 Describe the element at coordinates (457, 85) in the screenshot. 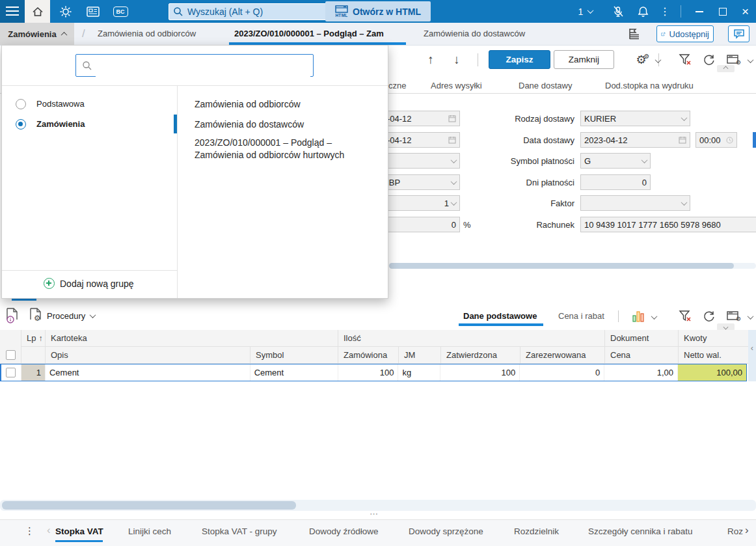

I see `form-tab-adres-wysylki: Adres wysyłki` at that location.